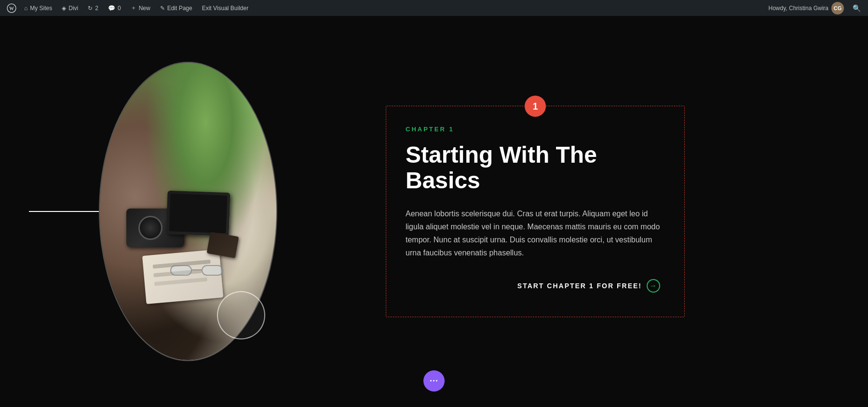  Describe the element at coordinates (806, 8) in the screenshot. I see `user-menu: Howdy, Christina Gwira CG` at that location.